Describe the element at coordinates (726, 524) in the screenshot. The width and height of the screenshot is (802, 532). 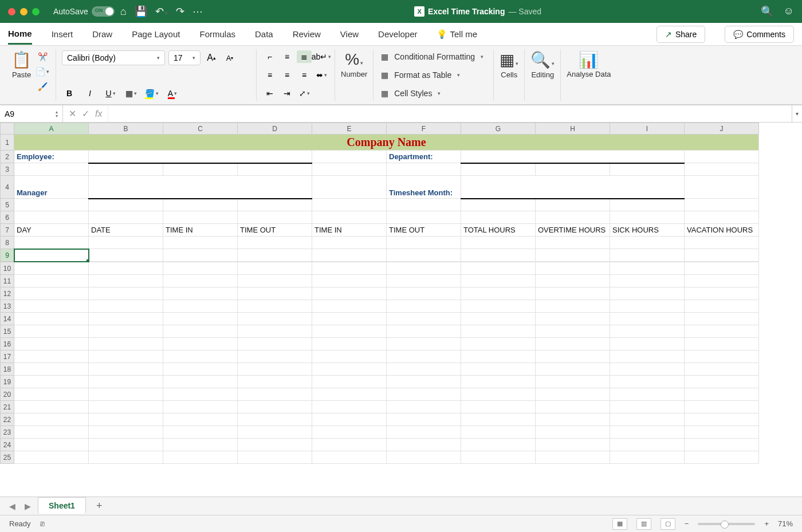
I see `zoom-slider` at that location.